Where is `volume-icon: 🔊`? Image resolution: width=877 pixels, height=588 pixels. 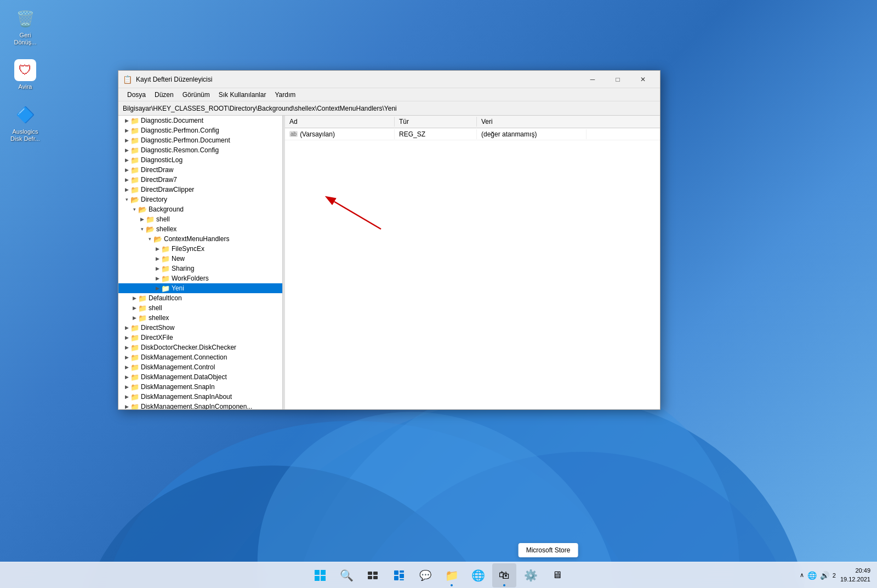 volume-icon: 🔊 is located at coordinates (824, 575).